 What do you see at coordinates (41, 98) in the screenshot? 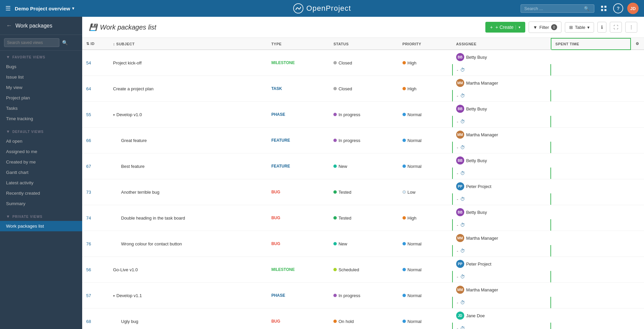
I see `sidebar-item-project-plan: Project plan` at bounding box center [41, 98].